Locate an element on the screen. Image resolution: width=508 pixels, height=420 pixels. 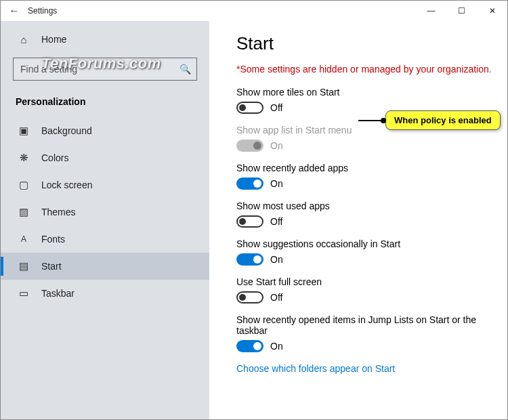
setting-label: Show most used apps is located at coordinates (366, 206).